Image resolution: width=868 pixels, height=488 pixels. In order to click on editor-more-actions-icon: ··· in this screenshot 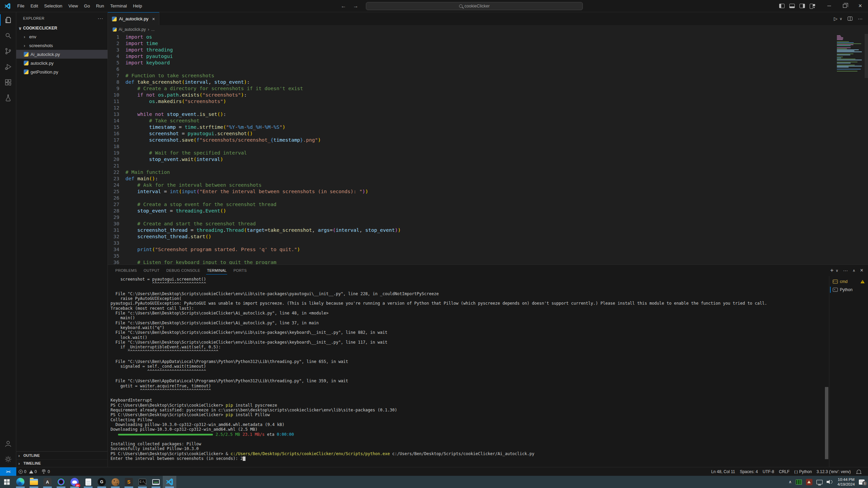, I will do `click(860, 19)`.